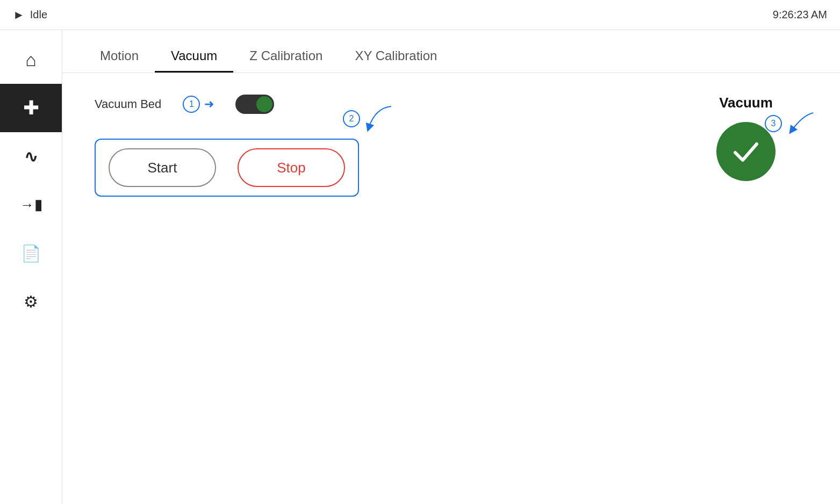 This screenshot has height=504, width=840. Describe the element at coordinates (30, 15) in the screenshot. I see `top-bar-left: ► Idle` at that location.